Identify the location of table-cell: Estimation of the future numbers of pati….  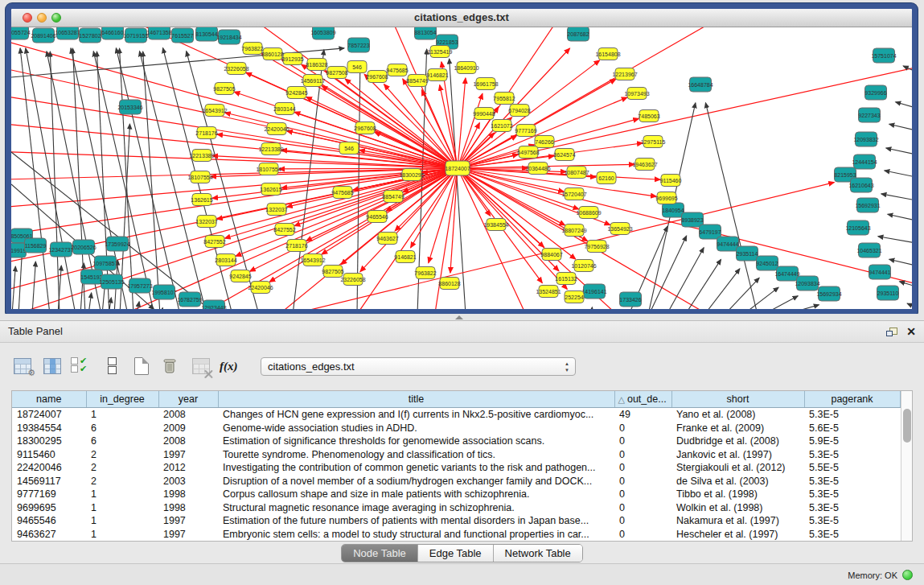
(417, 521).